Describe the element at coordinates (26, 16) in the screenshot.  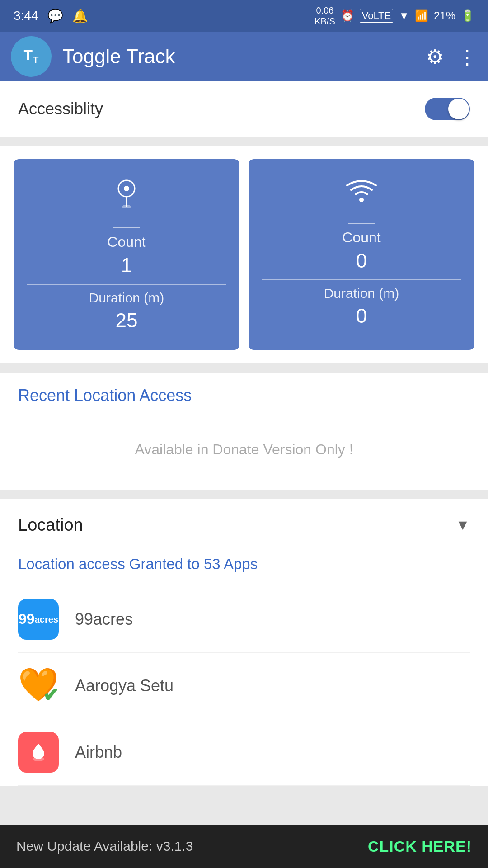
I see `status-time: 3:44` at that location.